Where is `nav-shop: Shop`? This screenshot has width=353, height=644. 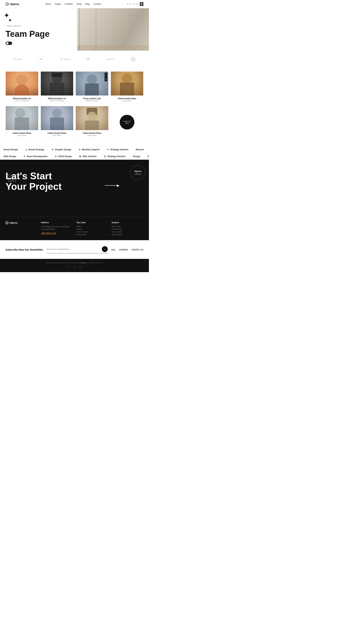
nav-shop: Shop is located at coordinates (79, 4).